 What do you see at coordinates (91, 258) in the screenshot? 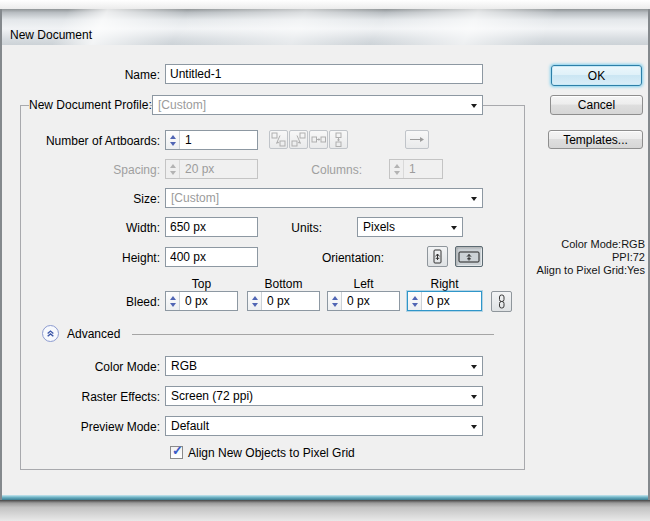
I see `height-label: Height:` at bounding box center [91, 258].